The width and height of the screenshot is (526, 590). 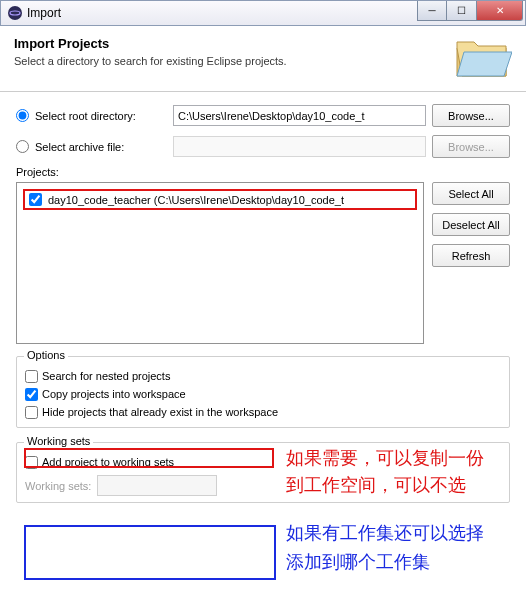 What do you see at coordinates (471, 194) in the screenshot?
I see `select-all-button: Select All` at bounding box center [471, 194].